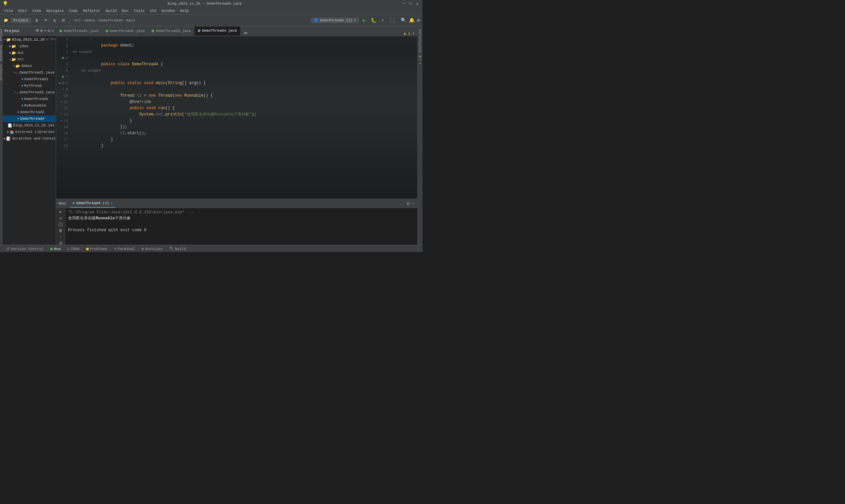 This screenshot has height=504, width=845. What do you see at coordinates (236, 118) in the screenshot?
I see `code-editor: 1 2 3 ▶ 4 5 6 ▶ 7 ● ⬡` at bounding box center [236, 118].